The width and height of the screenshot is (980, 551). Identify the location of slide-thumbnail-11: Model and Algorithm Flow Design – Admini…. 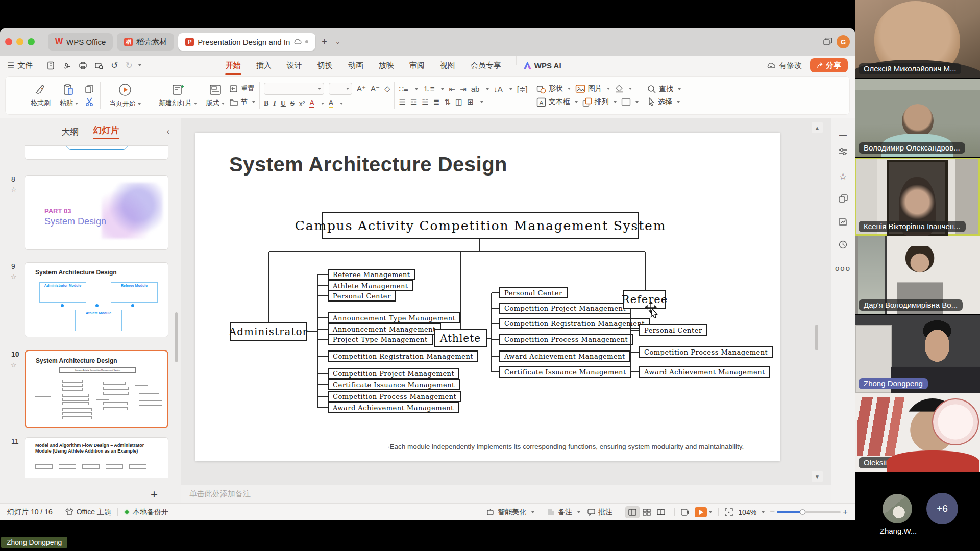
(96, 458).